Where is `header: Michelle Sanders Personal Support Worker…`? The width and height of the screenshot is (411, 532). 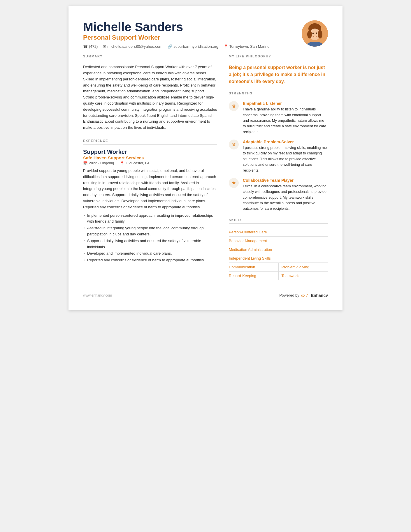
header: Michelle Sanders Personal Support Worker… is located at coordinates (205, 34).